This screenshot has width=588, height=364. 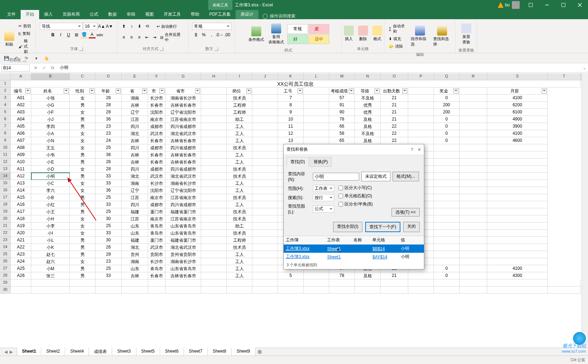 I want to click on header-cell, so click(x=214, y=91).